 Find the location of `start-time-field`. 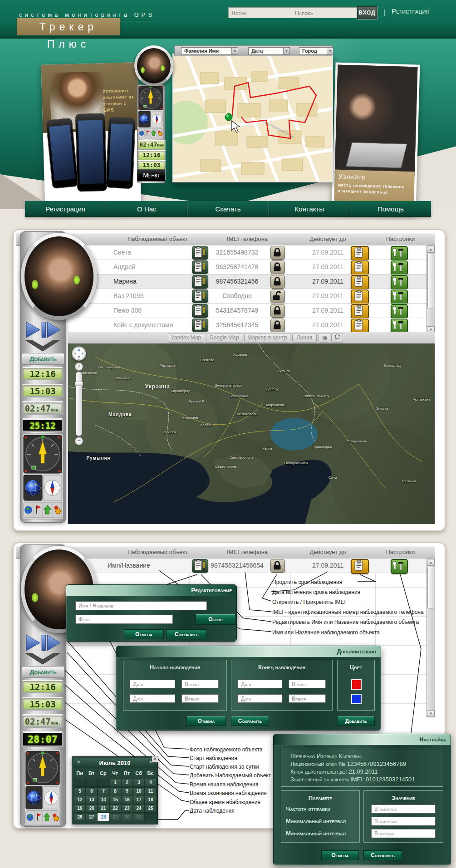

start-time-field is located at coordinates (200, 684).